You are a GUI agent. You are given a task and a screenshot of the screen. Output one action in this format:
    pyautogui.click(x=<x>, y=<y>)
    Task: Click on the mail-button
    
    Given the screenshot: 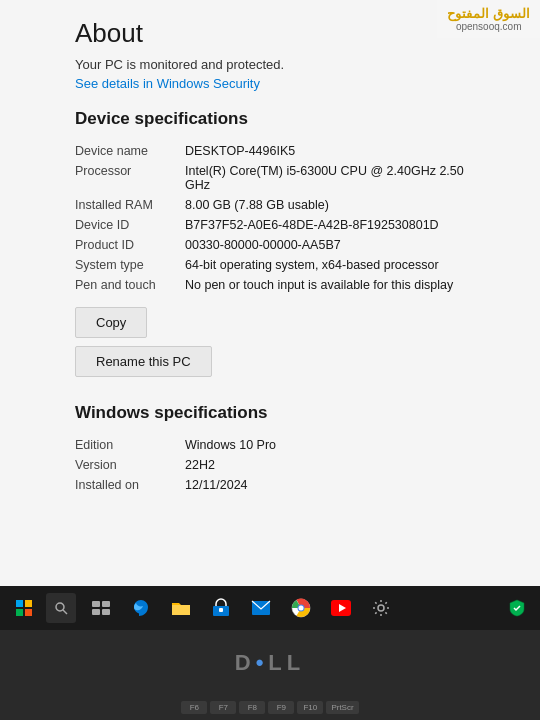 What is the action you would take?
    pyautogui.click(x=261, y=608)
    